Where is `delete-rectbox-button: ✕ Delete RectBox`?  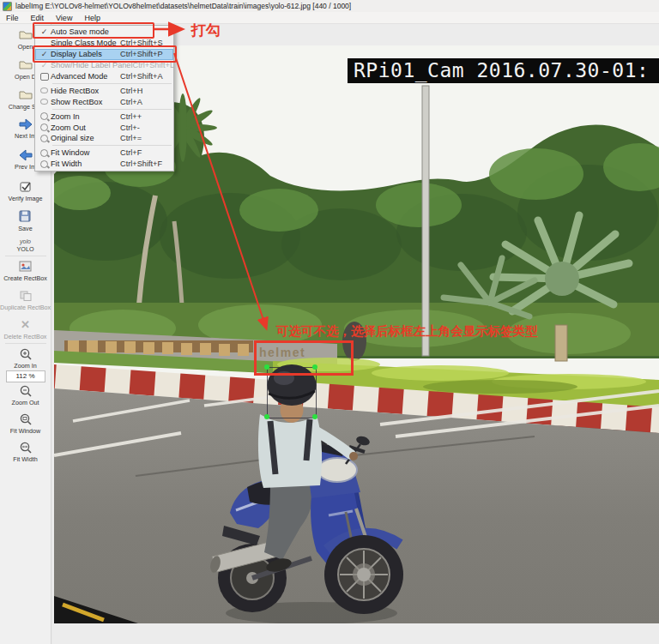 delete-rectbox-button: ✕ Delete RectBox is located at coordinates (26, 329).